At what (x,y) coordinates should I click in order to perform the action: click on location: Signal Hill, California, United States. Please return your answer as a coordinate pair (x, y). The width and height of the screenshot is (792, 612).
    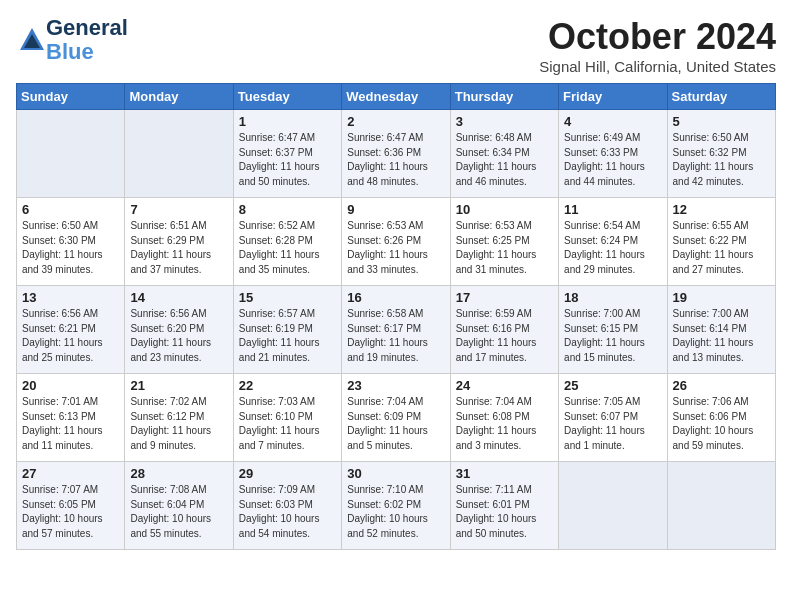
    Looking at the image, I should click on (658, 66).